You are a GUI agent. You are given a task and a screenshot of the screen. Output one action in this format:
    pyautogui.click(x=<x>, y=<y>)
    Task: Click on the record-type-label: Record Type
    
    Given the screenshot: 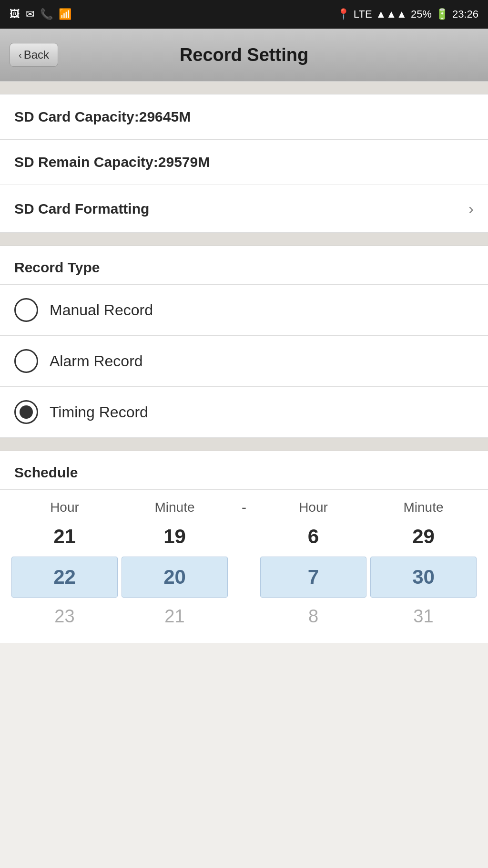 What is the action you would take?
    pyautogui.click(x=57, y=267)
    